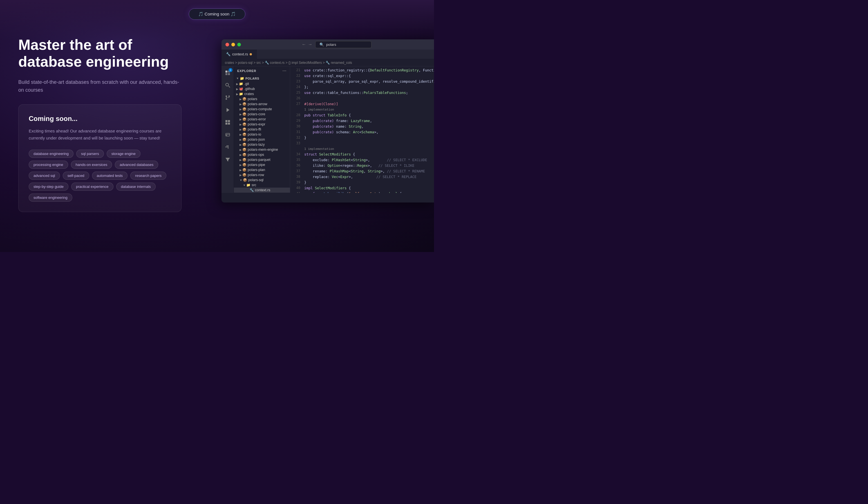  I want to click on tag-item: sql parsers, so click(90, 154).